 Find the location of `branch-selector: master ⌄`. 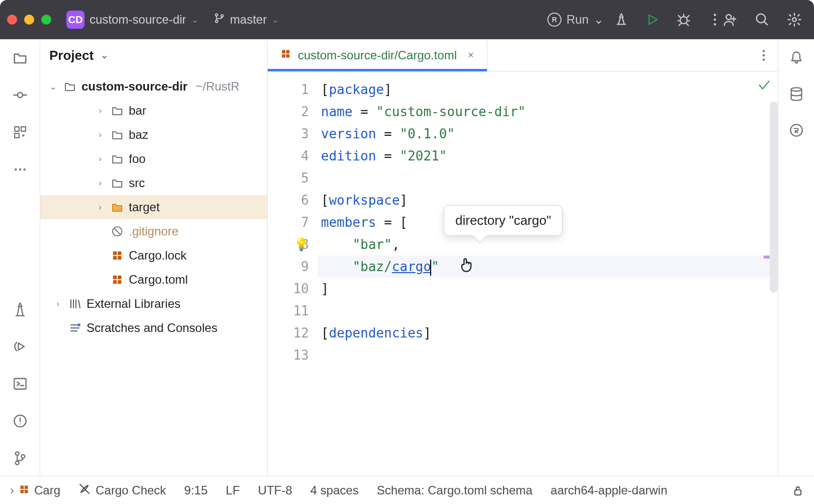

branch-selector: master ⌄ is located at coordinates (247, 20).